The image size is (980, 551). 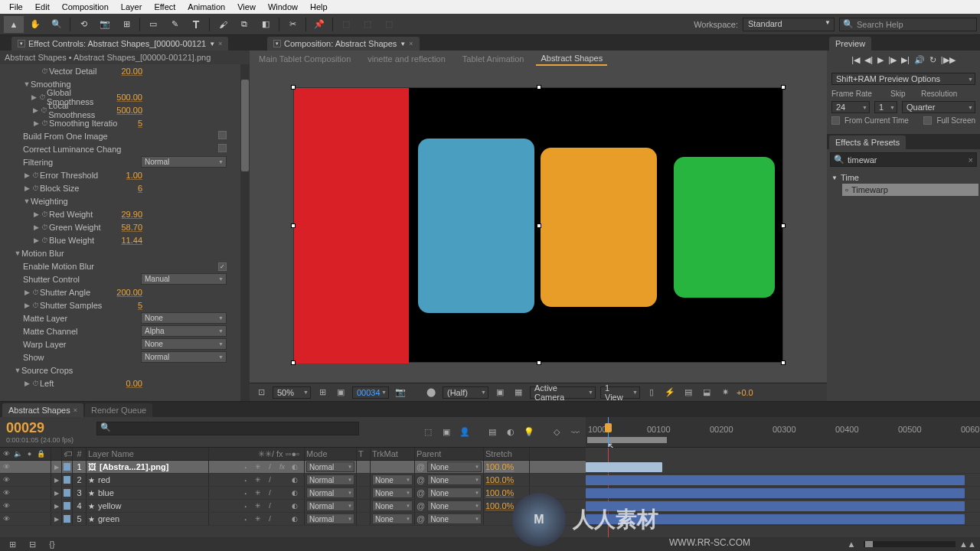 I want to click on layer-name: blue, so click(x=106, y=493).